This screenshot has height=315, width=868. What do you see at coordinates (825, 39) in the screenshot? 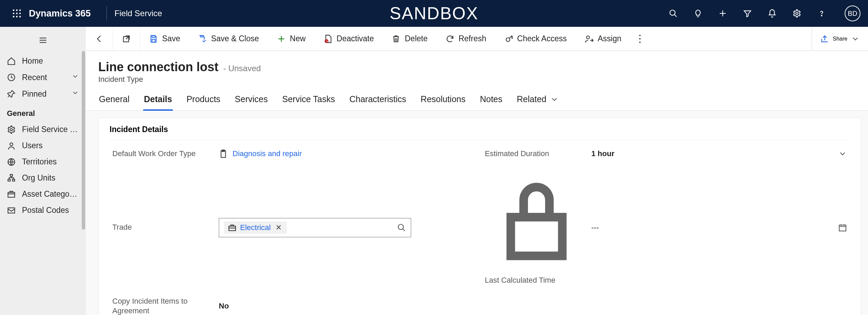
I see `share-icon` at bounding box center [825, 39].